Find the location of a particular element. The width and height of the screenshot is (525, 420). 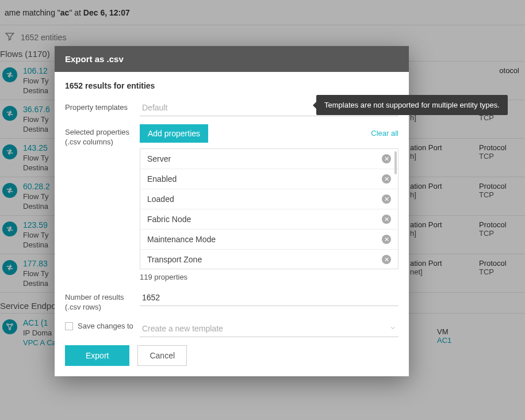

template-disabled-tooltip: Templates are not supported for multiple… is located at coordinates (412, 105).